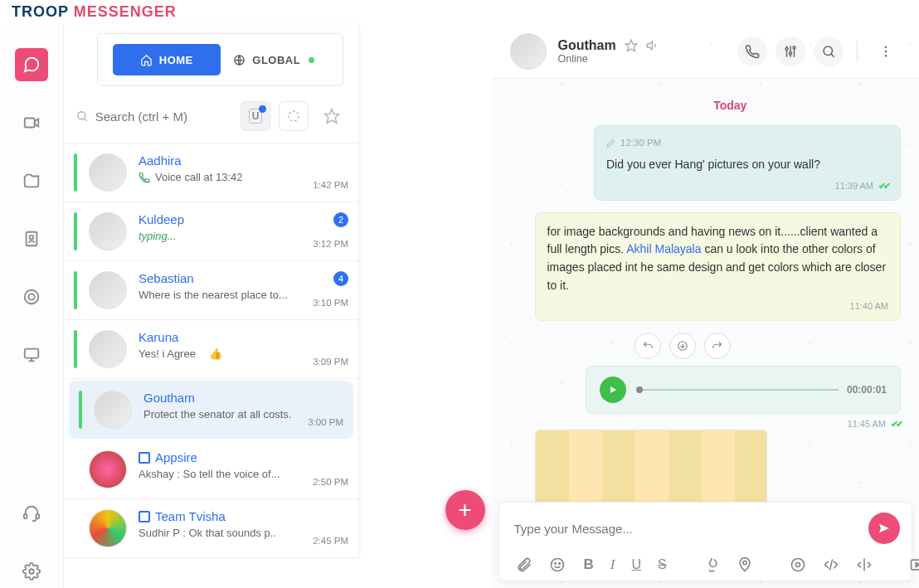 The image size is (919, 588). Describe the element at coordinates (864, 565) in the screenshot. I see `forkout-icon` at that location.